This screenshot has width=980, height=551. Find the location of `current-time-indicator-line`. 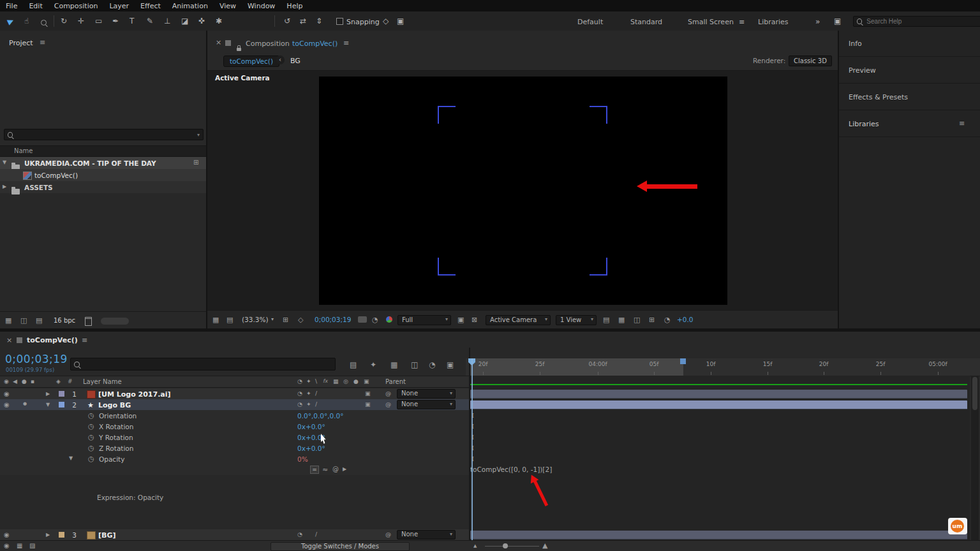

current-time-indicator-line is located at coordinates (472, 449).